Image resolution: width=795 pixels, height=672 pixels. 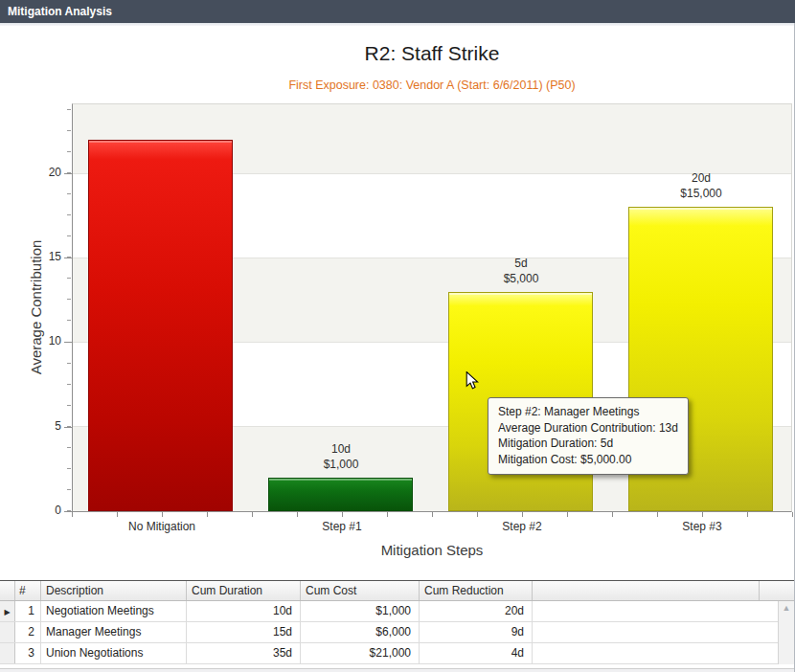 What do you see at coordinates (243, 632) in the screenshot?
I see `cell-cum-duration: 15d` at bounding box center [243, 632].